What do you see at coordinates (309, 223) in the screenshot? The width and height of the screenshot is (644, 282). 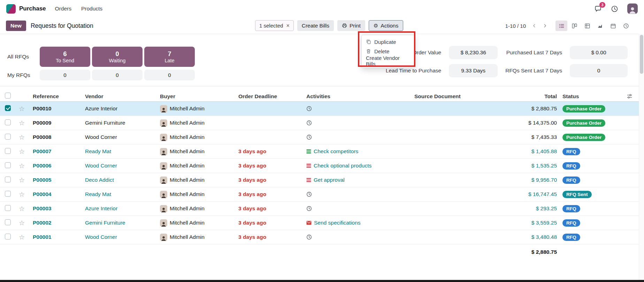 I see `activity-mail-icon` at bounding box center [309, 223].